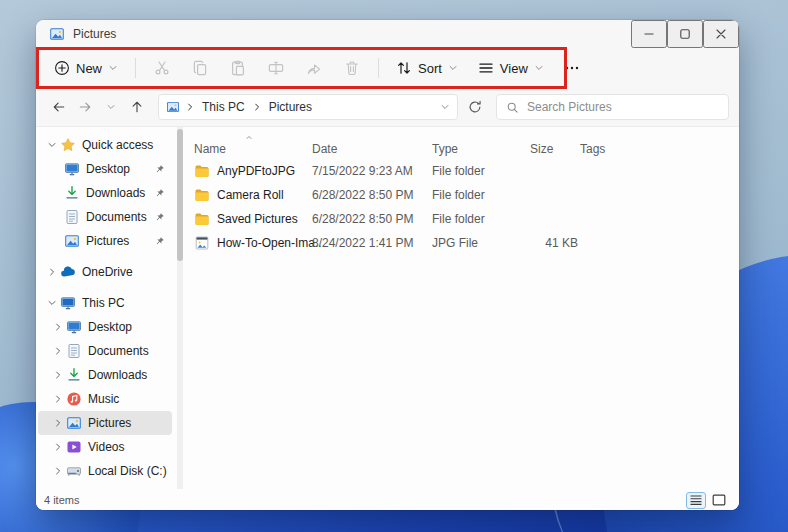  What do you see at coordinates (475, 107) in the screenshot?
I see `refresh-button` at bounding box center [475, 107].